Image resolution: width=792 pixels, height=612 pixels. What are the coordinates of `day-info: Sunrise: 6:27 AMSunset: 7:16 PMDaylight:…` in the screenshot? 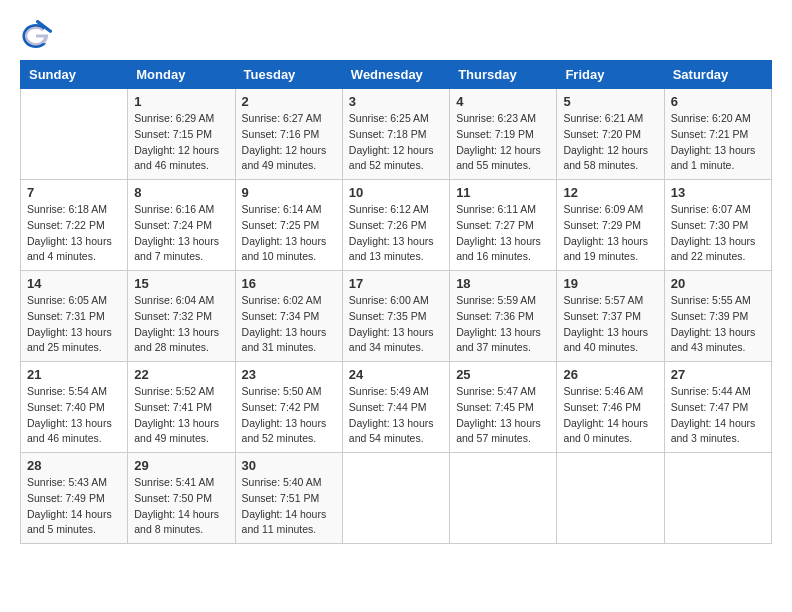 It's located at (289, 142).